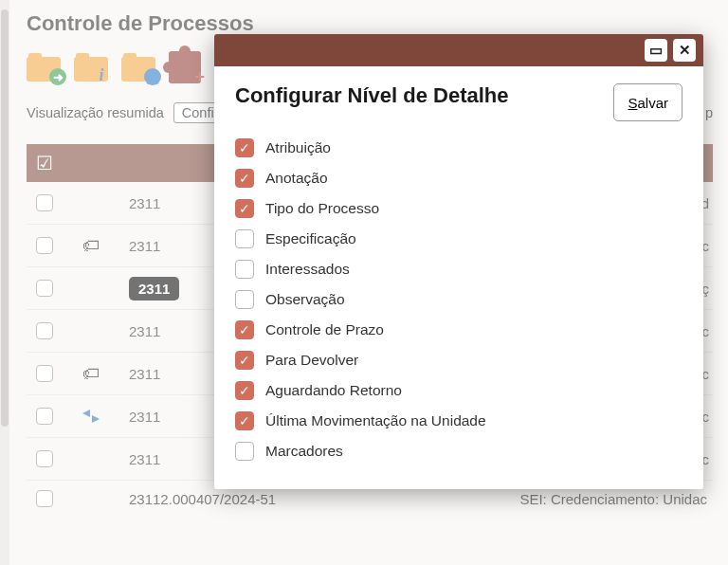  What do you see at coordinates (459, 330) in the screenshot?
I see `detail-option: ✓Controle de Prazo` at bounding box center [459, 330].